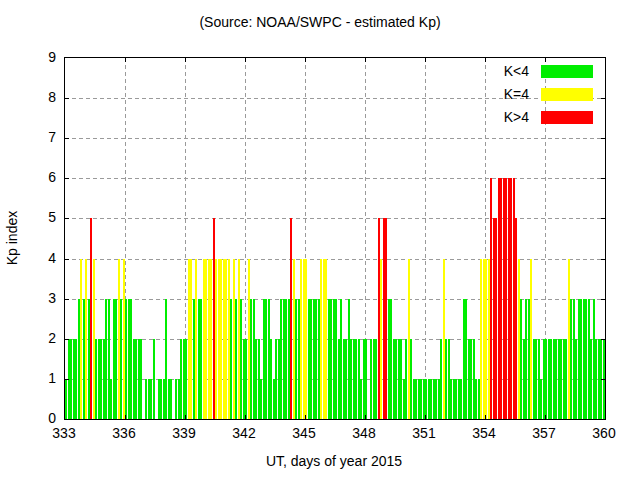 This screenshot has width=640, height=480. What do you see at coordinates (36, 217) in the screenshot?
I see `y-tick-label: 5` at bounding box center [36, 217].